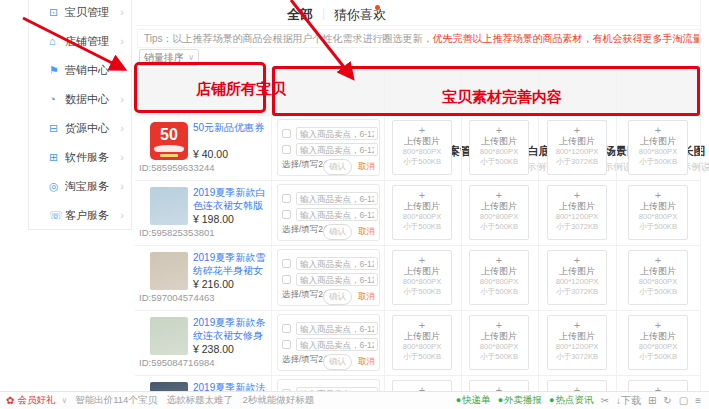 The height and width of the screenshot is (409, 709). What do you see at coordinates (652, 400) in the screenshot?
I see `taskbar-grid-icon: ⊞` at bounding box center [652, 400].